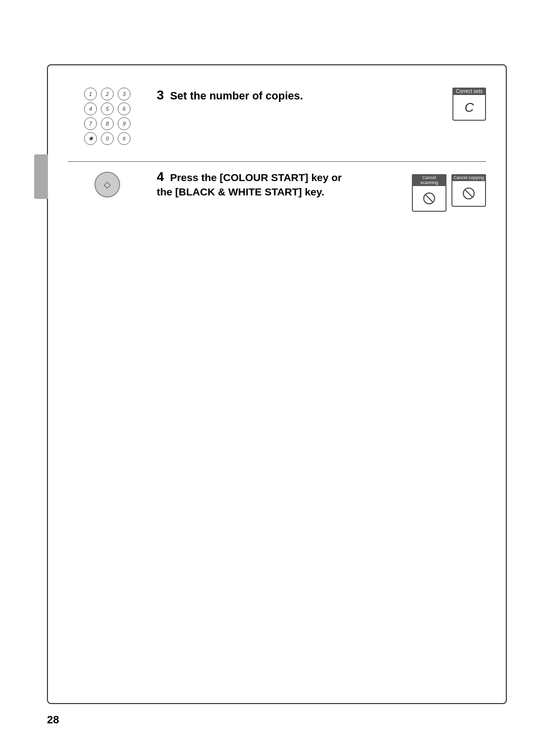  I want to click on step3-content: 3 Set the number of copies. Correct sets…, so click(316, 103).